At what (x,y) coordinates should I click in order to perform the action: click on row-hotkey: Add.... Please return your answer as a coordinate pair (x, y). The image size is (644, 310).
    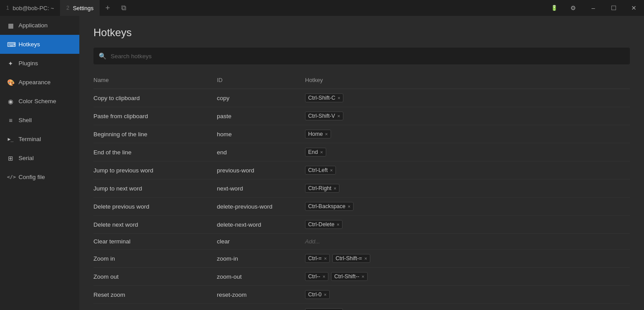
    Looking at the image, I should click on (467, 242).